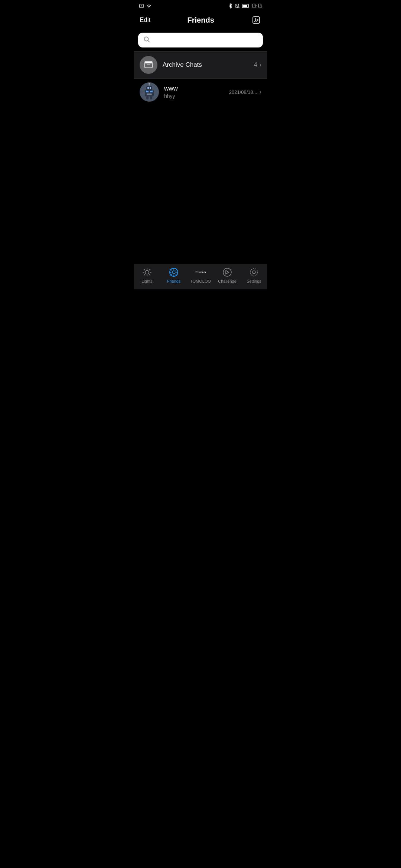 This screenshot has height=868, width=401. Describe the element at coordinates (254, 281) in the screenshot. I see `nav-settings-label: Settings` at that location.